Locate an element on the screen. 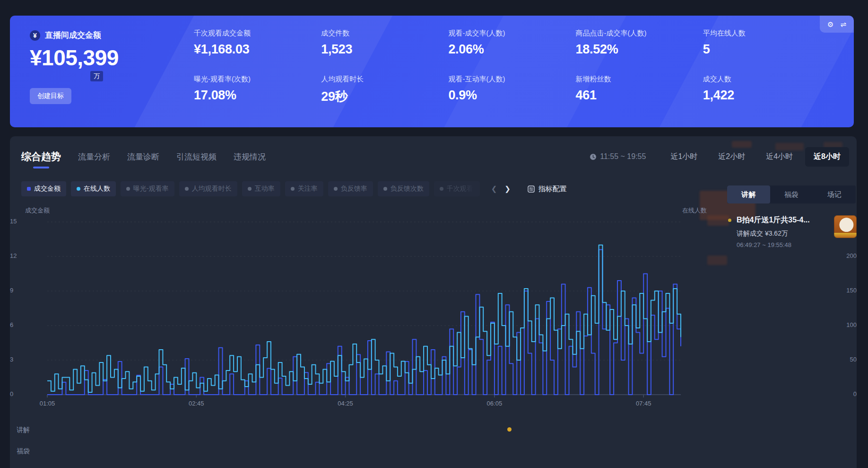  sidebar-tabs: 讲解 福袋 场记 is located at coordinates (791, 194).